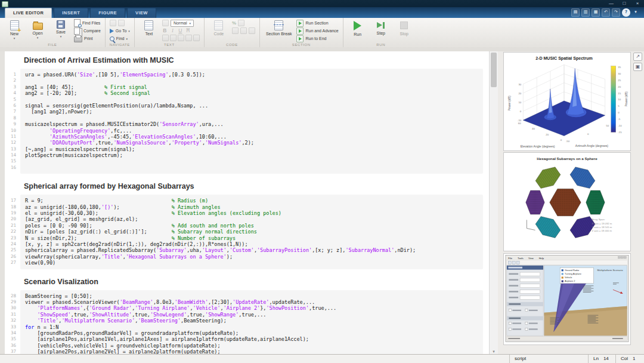  What do you see at coordinates (596, 13) in the screenshot?
I see `quick-paste-icon` at bounding box center [596, 13].